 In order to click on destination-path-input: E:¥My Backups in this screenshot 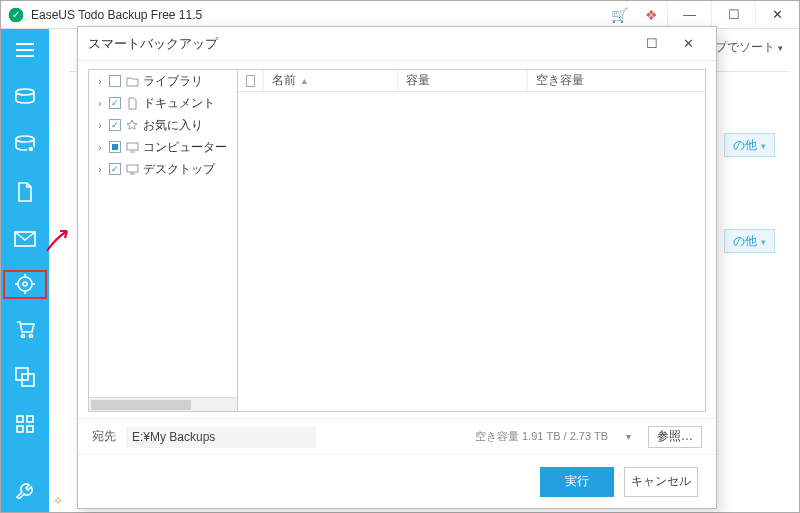, I will do `click(221, 437)`.